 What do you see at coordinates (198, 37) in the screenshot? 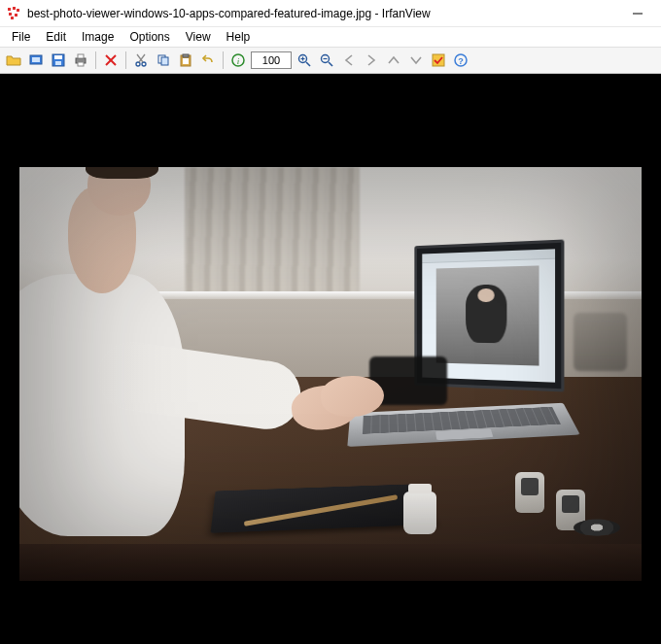
I see `menu-view: View` at bounding box center [198, 37].